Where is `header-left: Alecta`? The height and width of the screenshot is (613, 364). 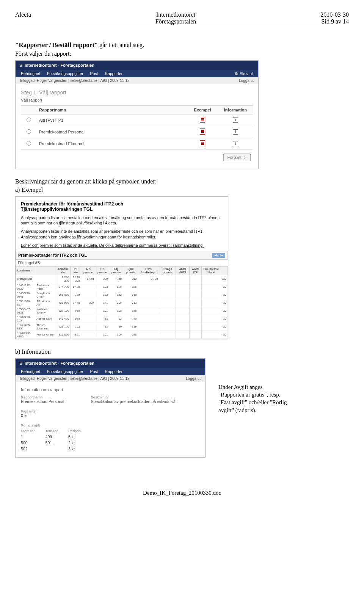 header-left: Alecta is located at coordinates (23, 14).